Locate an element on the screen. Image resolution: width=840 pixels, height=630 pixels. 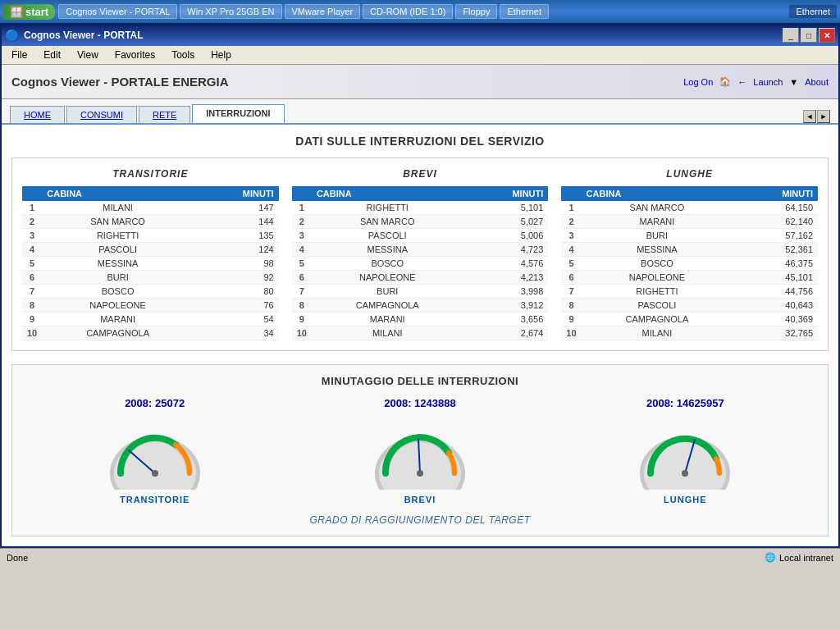
table-row: 6NAPOLEONE4,213 is located at coordinates (420, 277).